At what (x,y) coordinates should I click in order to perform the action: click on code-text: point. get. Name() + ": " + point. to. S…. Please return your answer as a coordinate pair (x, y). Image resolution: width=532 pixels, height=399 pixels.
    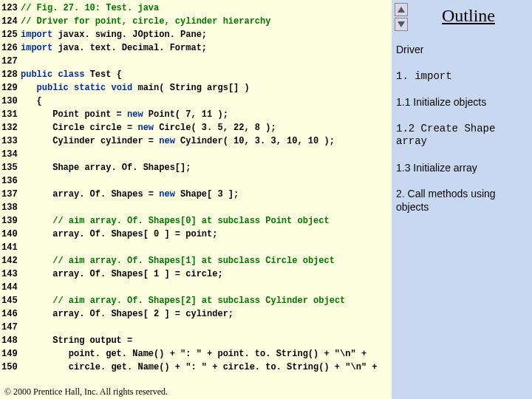
    Looking at the image, I should click on (206, 354).